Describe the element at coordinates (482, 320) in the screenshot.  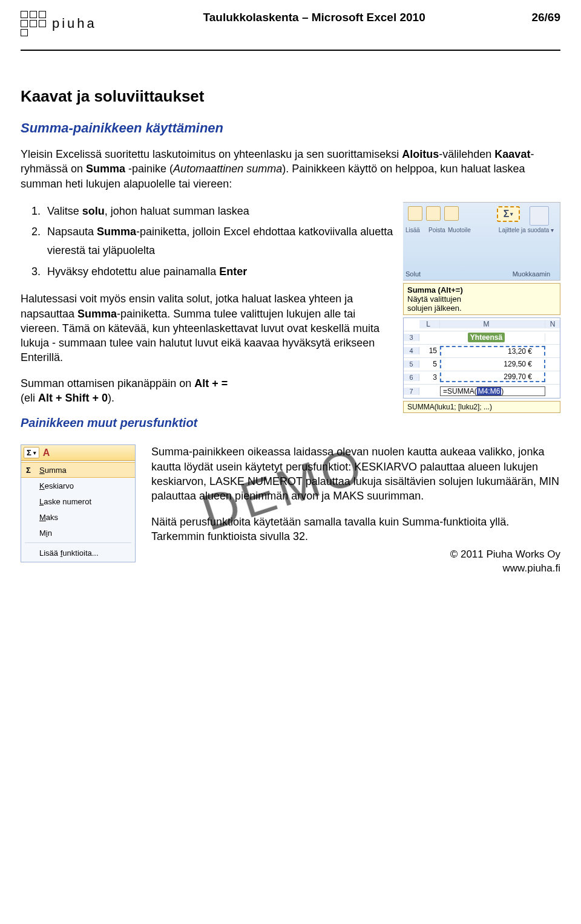
I see `right-column: Σ Lisää Poista Muotoile Lajittele ja suo…` at that location.